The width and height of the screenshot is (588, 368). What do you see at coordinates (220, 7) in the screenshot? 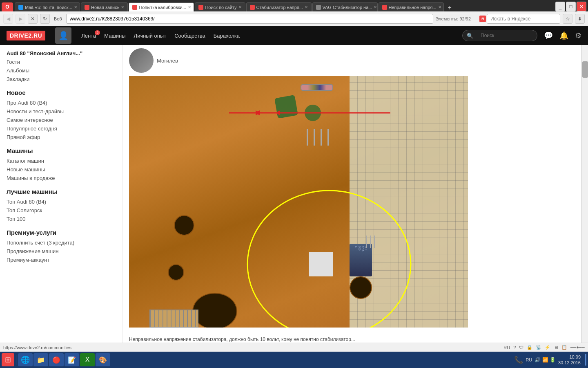
I see `tab-label-search: Поиск по сайту` at bounding box center [220, 7].